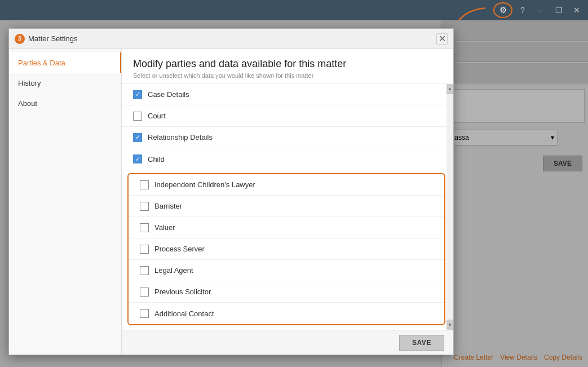 The image size is (588, 367). I want to click on scroll-up-arrow: ▲, so click(450, 89).